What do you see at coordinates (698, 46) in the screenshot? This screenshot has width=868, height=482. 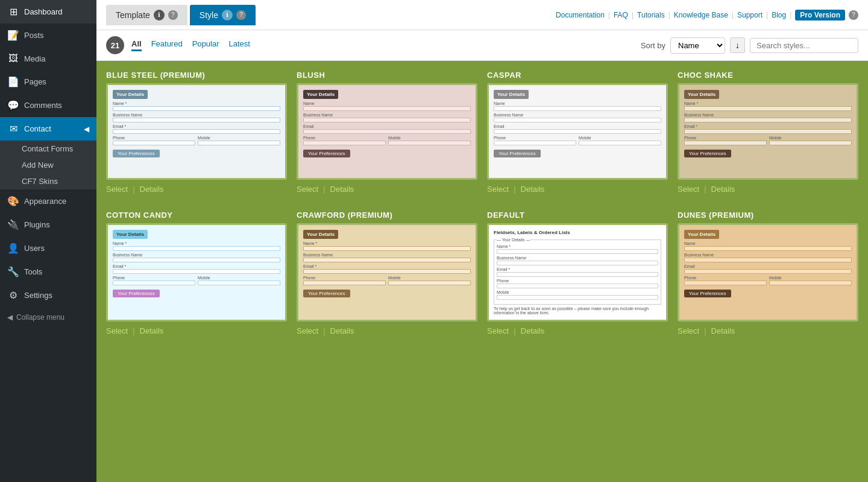 I see `sort-select: Name Featured Popular Latest` at bounding box center [698, 46].